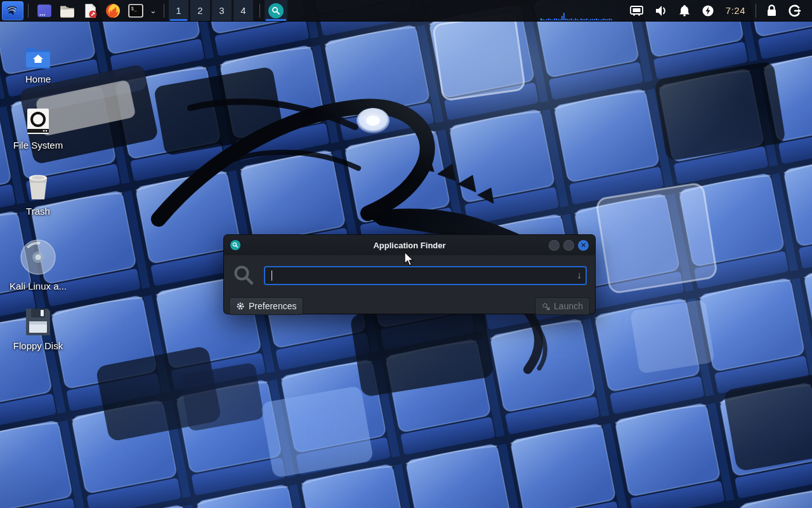 The width and height of the screenshot is (812, 508). What do you see at coordinates (578, 11) in the screenshot?
I see `system-monitor-graph` at bounding box center [578, 11].